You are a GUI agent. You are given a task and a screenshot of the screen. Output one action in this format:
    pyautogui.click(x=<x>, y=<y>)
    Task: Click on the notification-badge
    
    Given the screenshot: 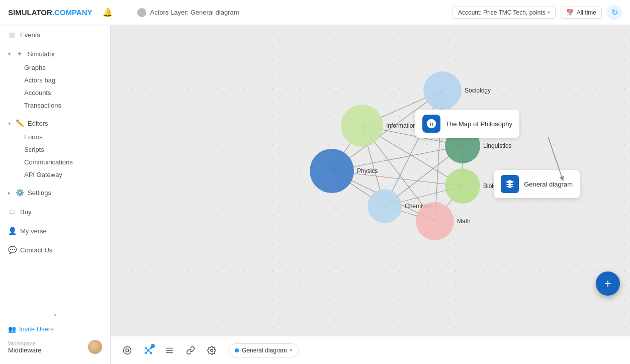 What is the action you would take?
    pyautogui.click(x=153, y=346)
    